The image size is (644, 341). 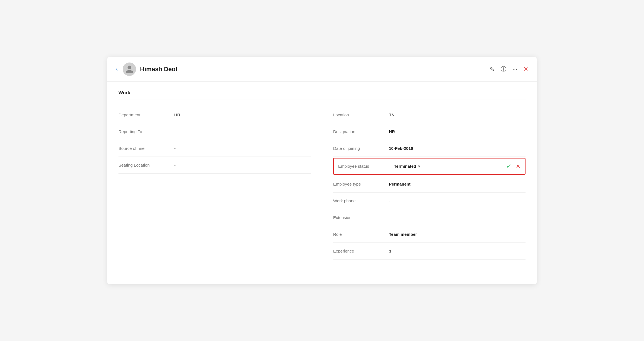 What do you see at coordinates (361, 218) in the screenshot?
I see `label-extension: Extension` at bounding box center [361, 218].